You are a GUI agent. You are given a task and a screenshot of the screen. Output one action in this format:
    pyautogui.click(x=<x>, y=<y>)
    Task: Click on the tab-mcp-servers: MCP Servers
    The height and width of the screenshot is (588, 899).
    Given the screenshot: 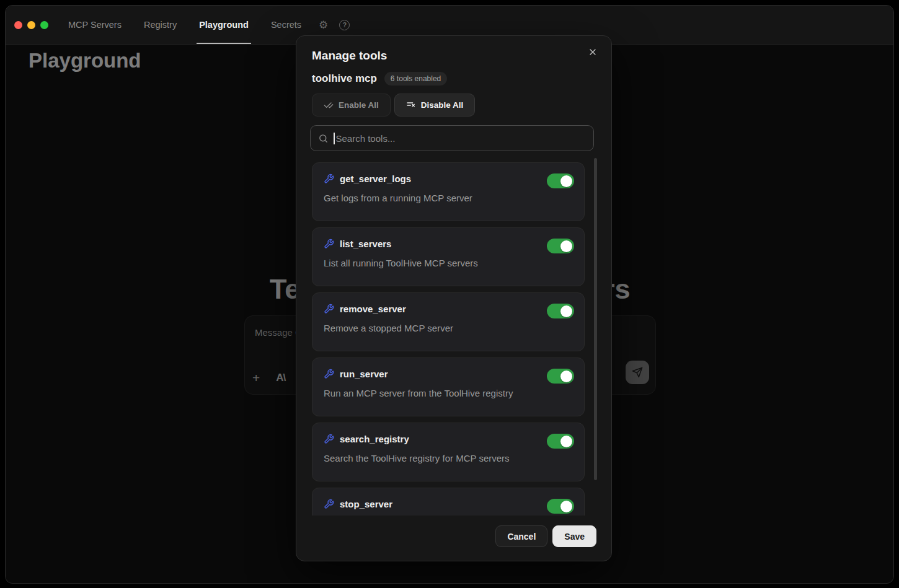 What is the action you would take?
    pyautogui.click(x=95, y=25)
    